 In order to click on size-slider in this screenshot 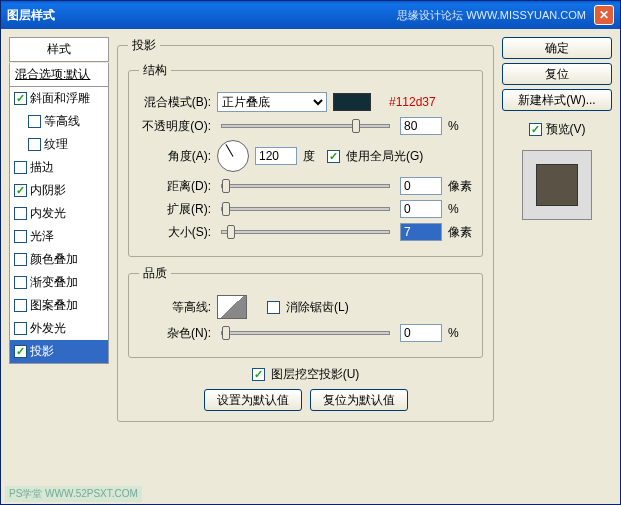, I will do `click(306, 232)`.